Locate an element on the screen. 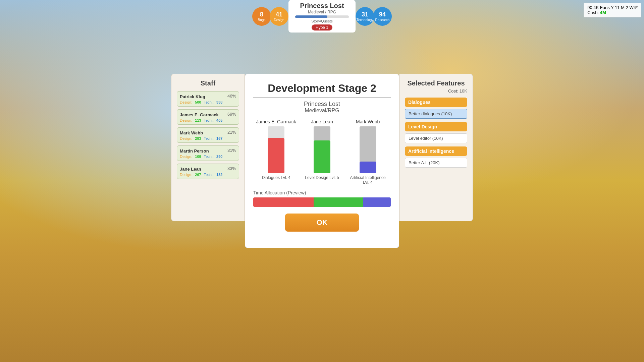  staff-name: Jane Lean is located at coordinates (191, 169).